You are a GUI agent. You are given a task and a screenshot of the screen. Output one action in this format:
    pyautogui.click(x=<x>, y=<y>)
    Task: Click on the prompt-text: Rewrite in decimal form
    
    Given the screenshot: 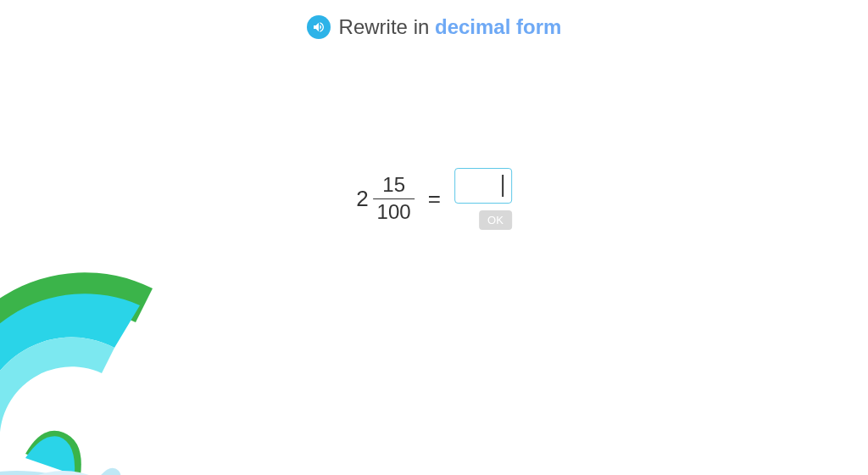 What is the action you would take?
    pyautogui.click(x=451, y=27)
    